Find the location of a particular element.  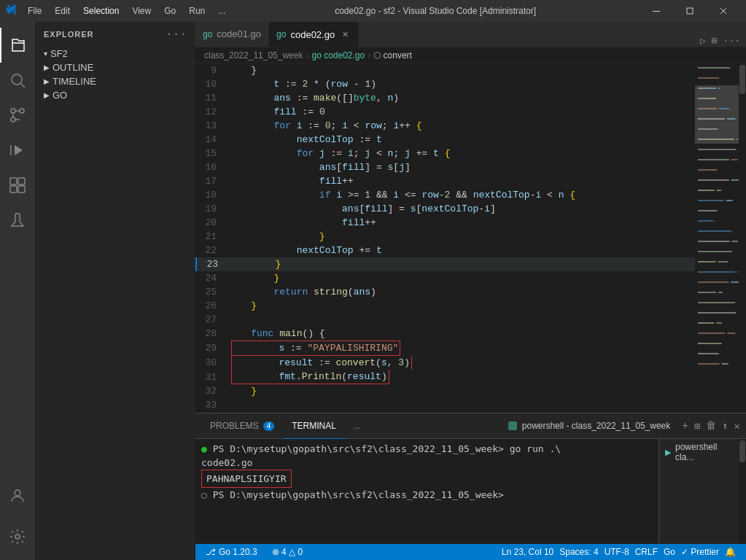

breadcrumb-symbol: ⬡ convert is located at coordinates (392, 55).